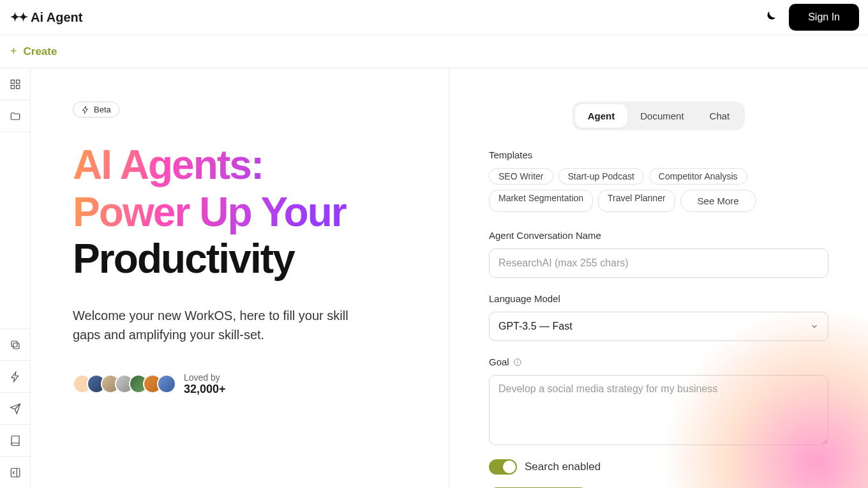  I want to click on language-model-label: Language Model, so click(659, 299).